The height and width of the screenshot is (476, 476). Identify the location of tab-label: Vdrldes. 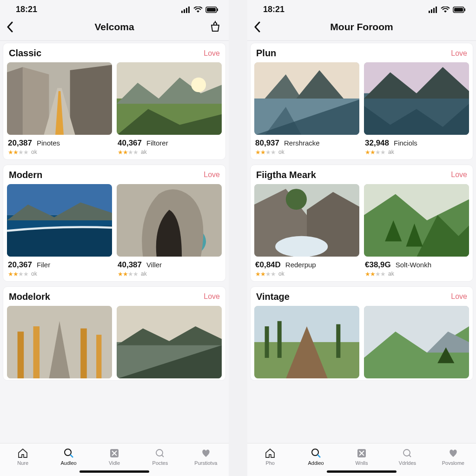
(407, 463).